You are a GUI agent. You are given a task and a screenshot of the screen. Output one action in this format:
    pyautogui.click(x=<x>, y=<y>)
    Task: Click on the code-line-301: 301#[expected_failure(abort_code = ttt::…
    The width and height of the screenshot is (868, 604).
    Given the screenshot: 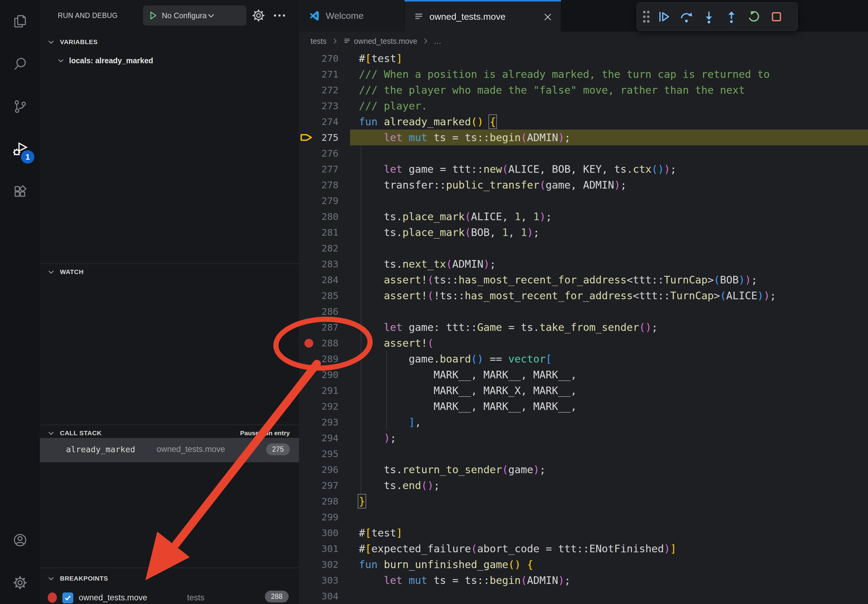 What is the action you would take?
    pyautogui.click(x=584, y=549)
    